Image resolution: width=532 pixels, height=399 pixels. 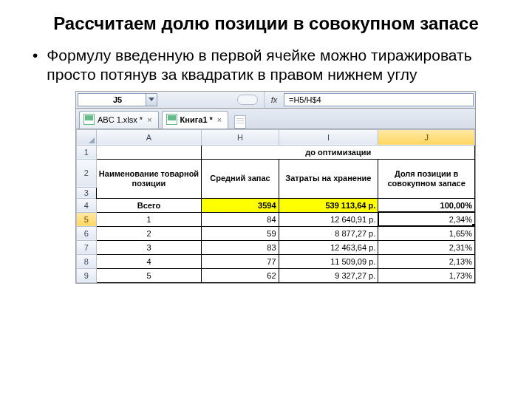 What do you see at coordinates (87, 173) in the screenshot?
I see `row-header: 2` at bounding box center [87, 173].